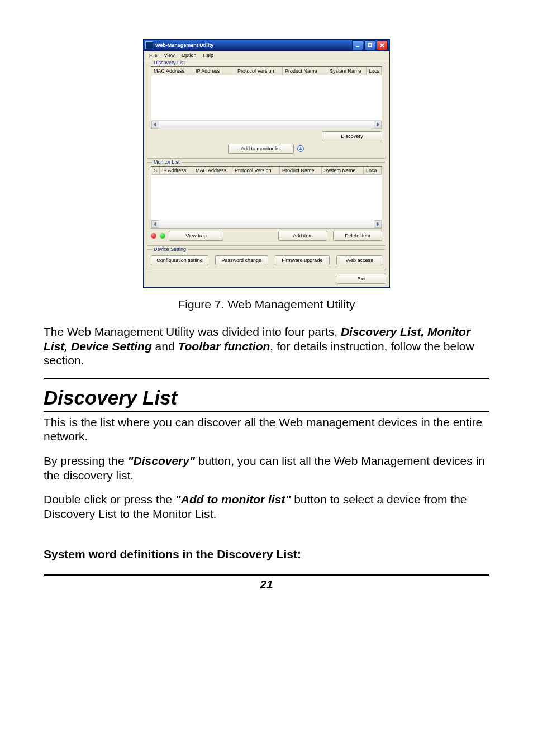 The width and height of the screenshot is (533, 756). What do you see at coordinates (177, 170) in the screenshot?
I see `monitor-col-ip: IP Address` at bounding box center [177, 170].